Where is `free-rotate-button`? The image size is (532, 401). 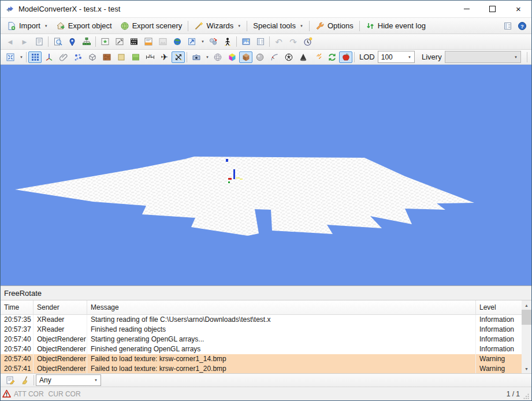
free-rotate-button is located at coordinates (178, 57).